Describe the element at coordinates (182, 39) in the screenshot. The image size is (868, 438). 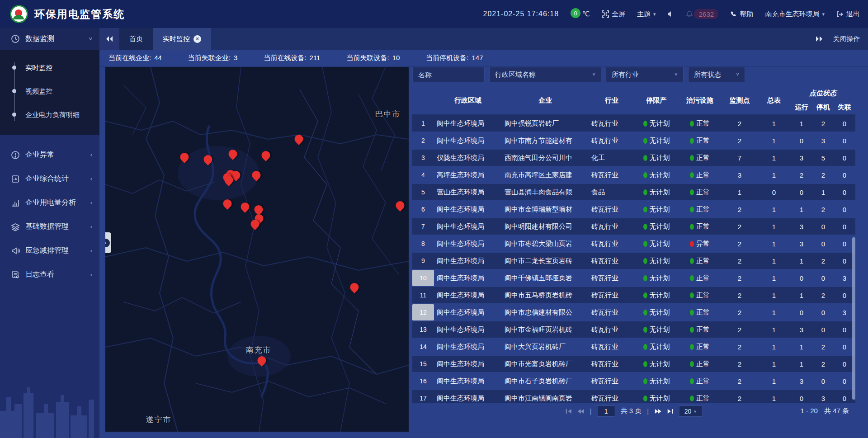
I see `tab-realtime-monitoring: 实时监控 ✕` at that location.